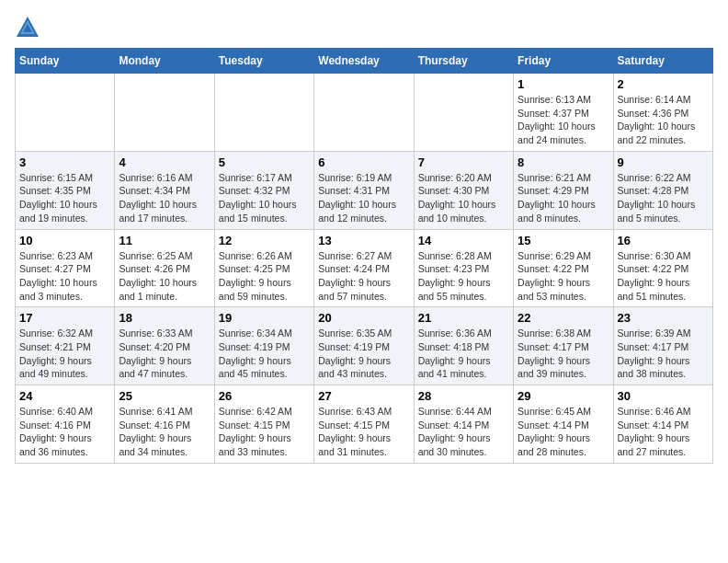 This screenshot has height=563, width=728. I want to click on calendar-cell: 23Sunrise: 6:39 AM Sunset: 4:17 PM Dayli…, so click(663, 346).